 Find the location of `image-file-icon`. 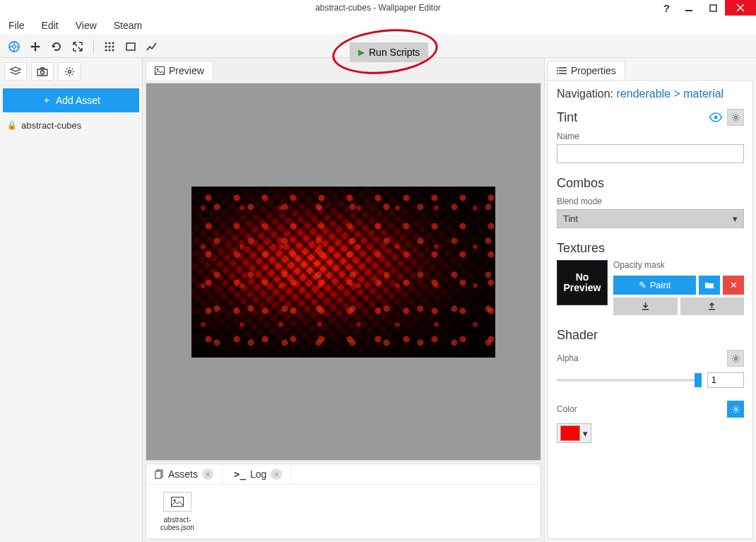

image-file-icon is located at coordinates (177, 502).